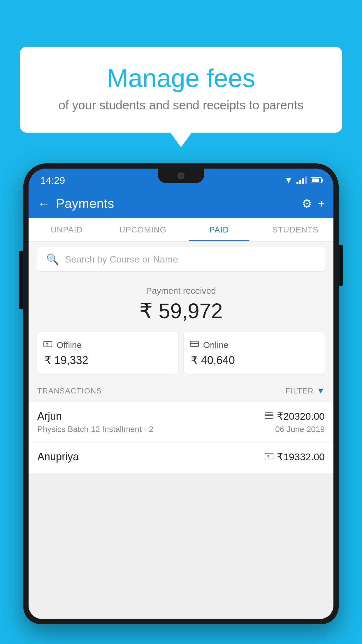 The height and width of the screenshot is (644, 362). Describe the element at coordinates (303, 180) in the screenshot. I see `status-icons: ▼` at that location.